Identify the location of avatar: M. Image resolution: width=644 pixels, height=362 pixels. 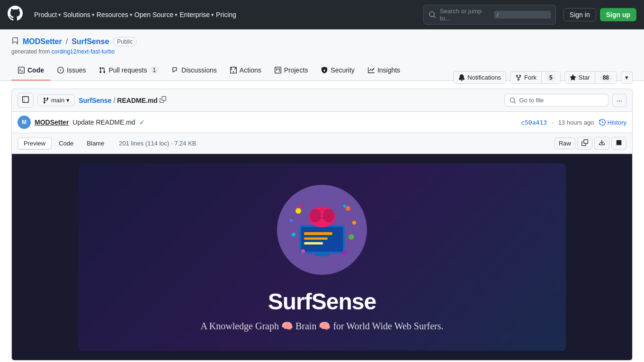
(24, 122).